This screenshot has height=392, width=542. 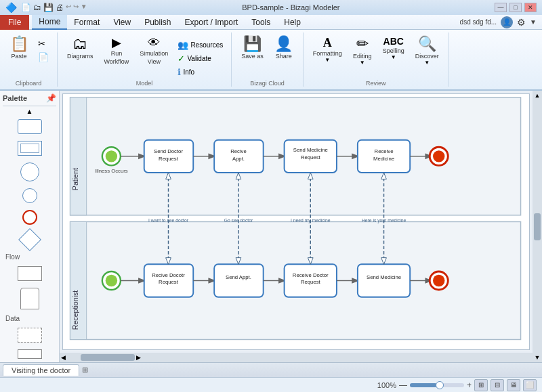 I want to click on review-label: Review, so click(x=376, y=83).